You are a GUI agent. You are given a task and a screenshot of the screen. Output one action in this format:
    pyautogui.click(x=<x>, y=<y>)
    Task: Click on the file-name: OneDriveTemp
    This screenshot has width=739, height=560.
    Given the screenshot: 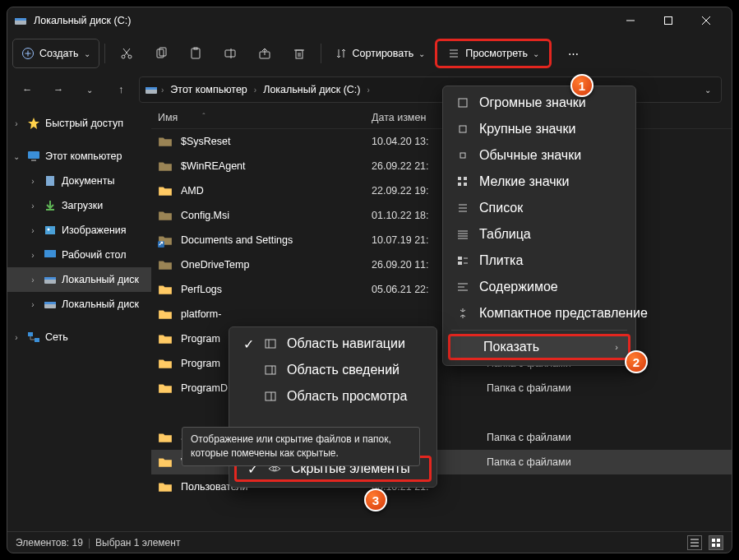 What is the action you would take?
    pyautogui.click(x=276, y=265)
    